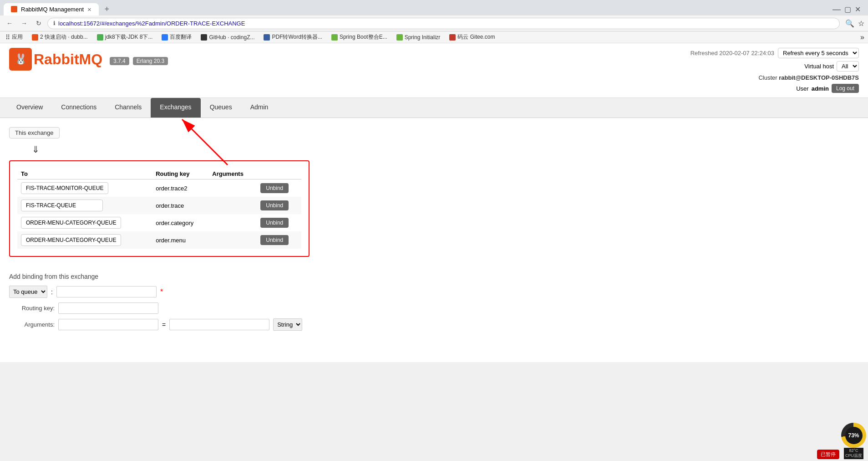 The width and height of the screenshot is (868, 461). I want to click on cluster-label: Cluster, so click(767, 77).